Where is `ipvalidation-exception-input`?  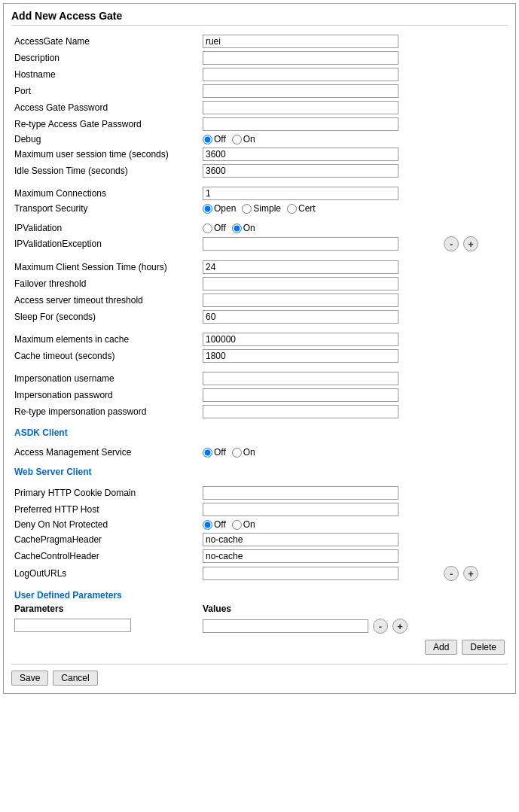
ipvalidation-exception-input is located at coordinates (301, 244).